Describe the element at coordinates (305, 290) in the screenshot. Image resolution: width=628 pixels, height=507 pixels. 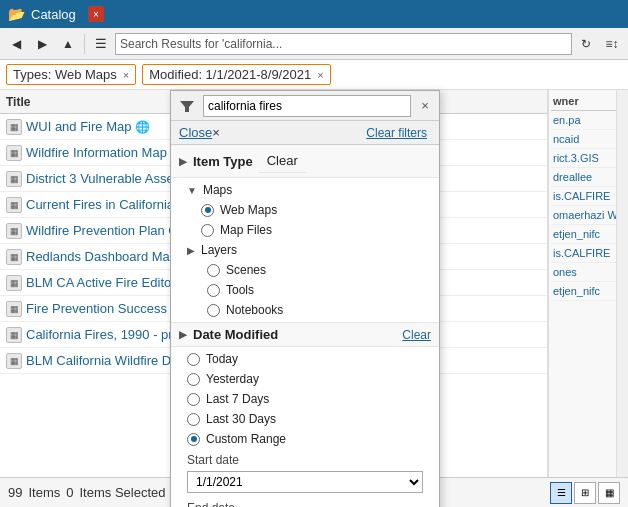
I see `filter-tools-item: Tools` at that location.